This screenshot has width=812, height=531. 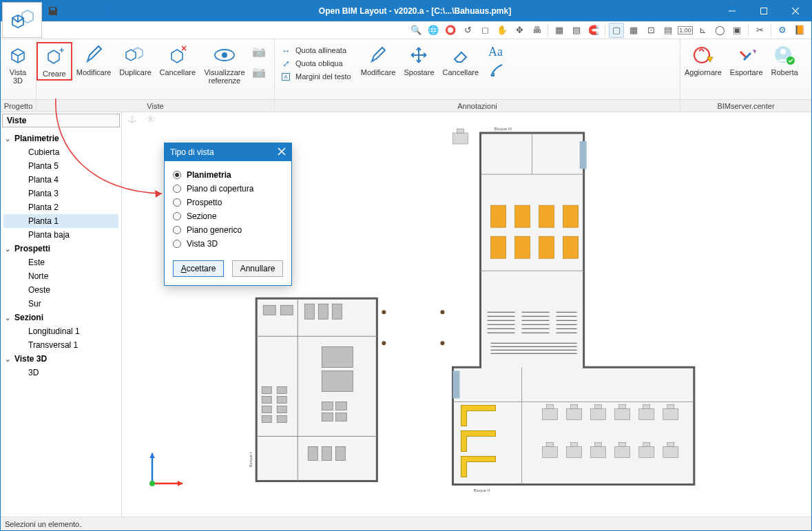 What do you see at coordinates (419, 60) in the screenshot?
I see `ribbon-ann-spostare-button: Spostare` at bounding box center [419, 60].